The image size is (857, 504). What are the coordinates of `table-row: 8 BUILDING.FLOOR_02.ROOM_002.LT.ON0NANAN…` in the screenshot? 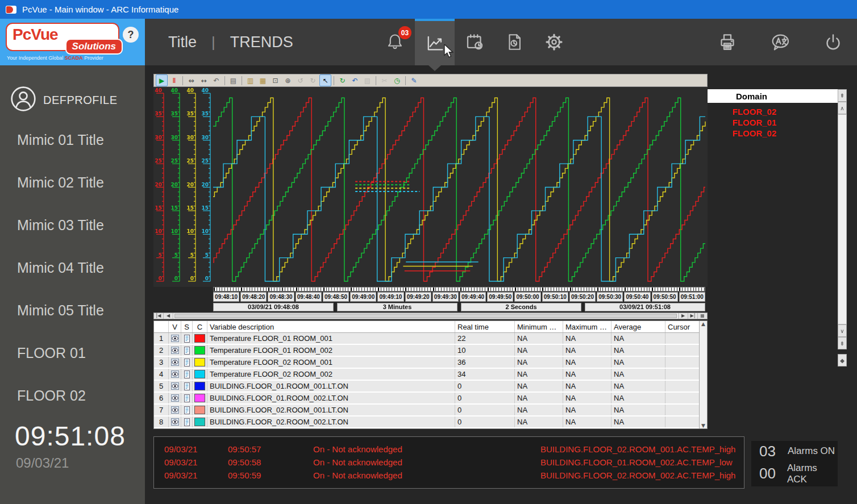 It's located at (431, 423).